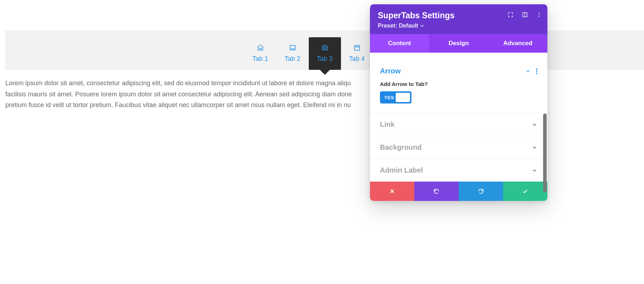  What do you see at coordinates (459, 125) in the screenshot?
I see `section-link-header: Link` at bounding box center [459, 125].